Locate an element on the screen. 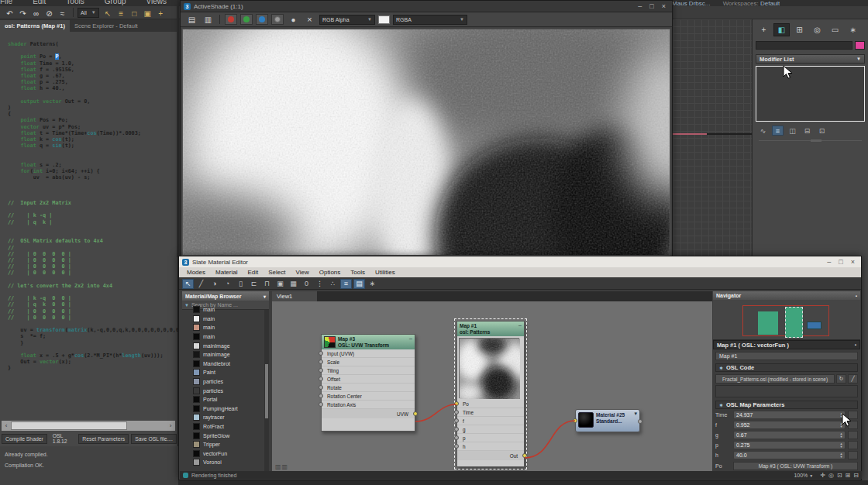 The height and width of the screenshot is (485, 868). browser-item-PumpingHeart: PumpingHeart is located at coordinates (223, 409).